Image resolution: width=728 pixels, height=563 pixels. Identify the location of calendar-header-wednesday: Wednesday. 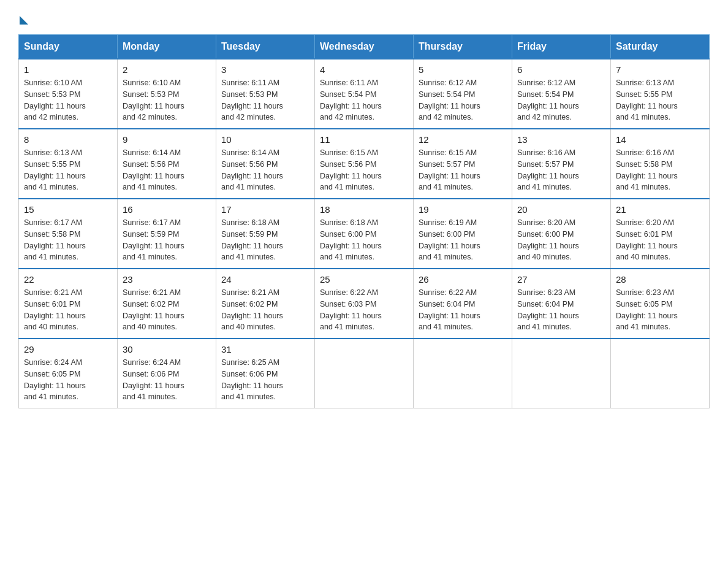
(364, 47).